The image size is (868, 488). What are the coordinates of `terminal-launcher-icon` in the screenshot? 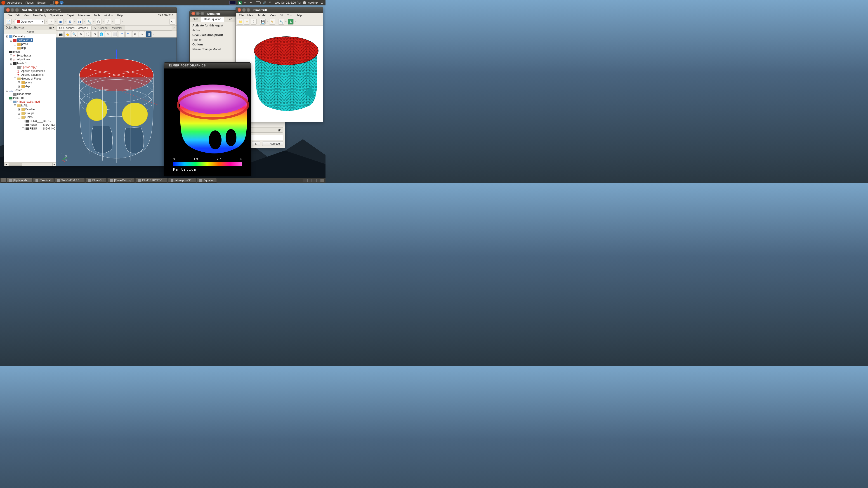 It's located at (52, 3).